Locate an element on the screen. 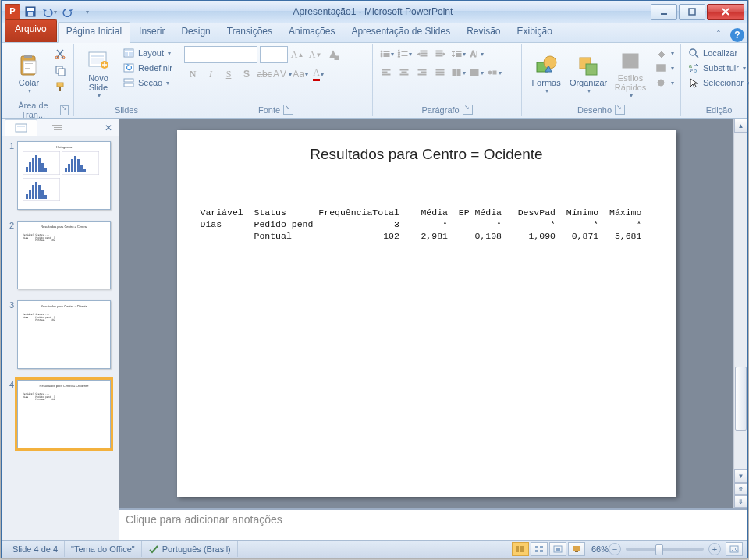 Image resolution: width=749 pixels, height=560 pixels. thumbnail-2: 2 Resultados para Centro = CentralVariáv… is located at coordinates (60, 255).